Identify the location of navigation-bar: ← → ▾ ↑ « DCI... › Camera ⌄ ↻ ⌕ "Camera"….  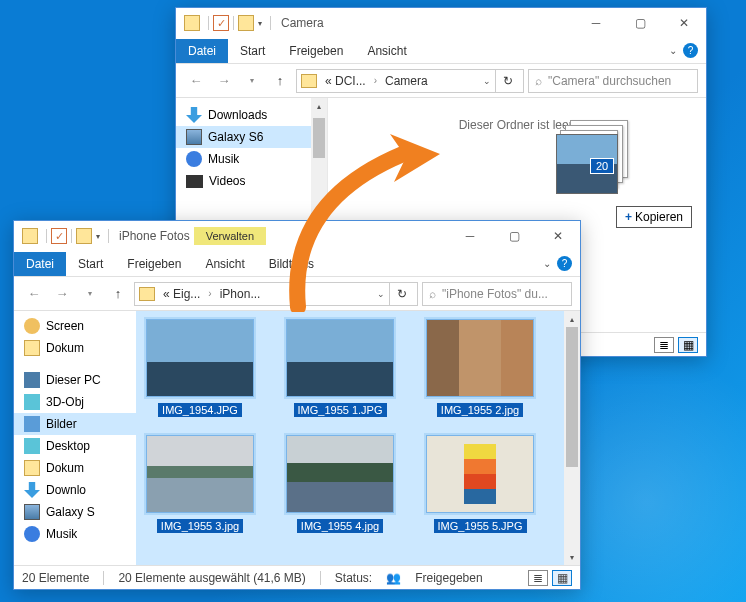
(441, 81).